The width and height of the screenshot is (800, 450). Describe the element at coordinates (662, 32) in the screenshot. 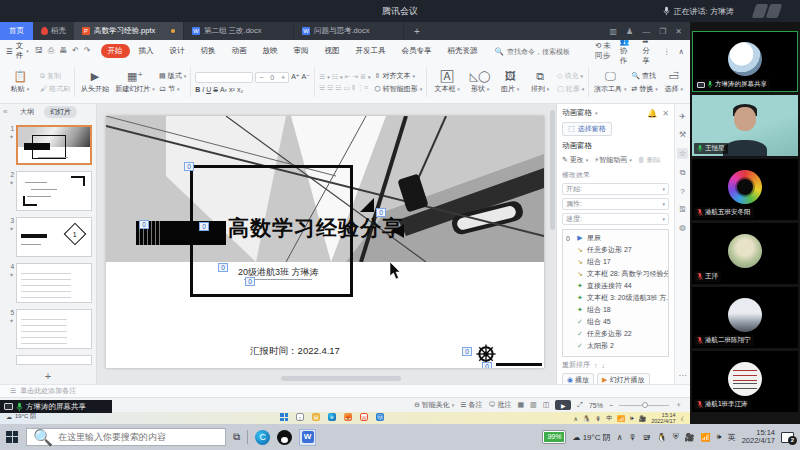

I see `maximize-button: ❐` at that location.